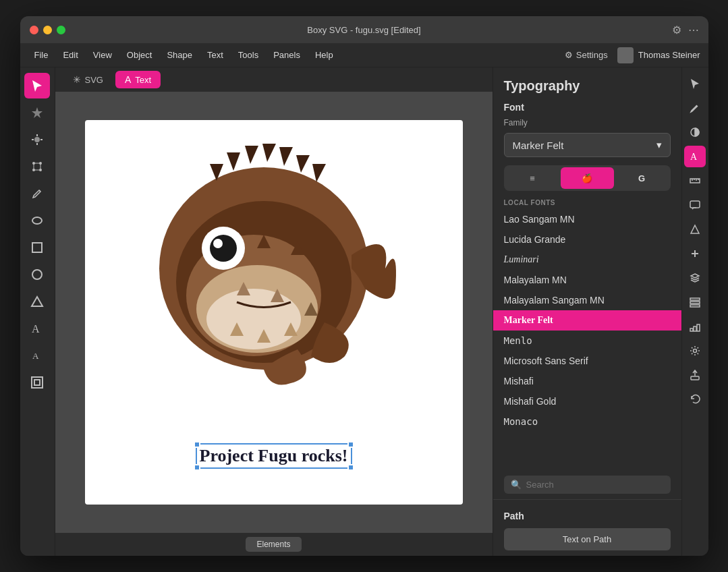  Describe the element at coordinates (569, 55) in the screenshot. I see `settings-icon: ⚙` at that location.